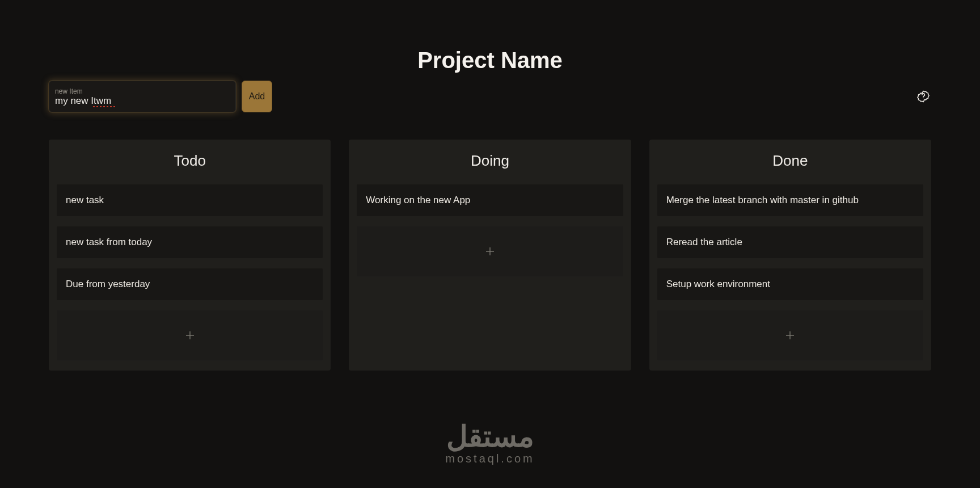 This screenshot has width=980, height=488. I want to click on task-card: Reread the article, so click(791, 242).